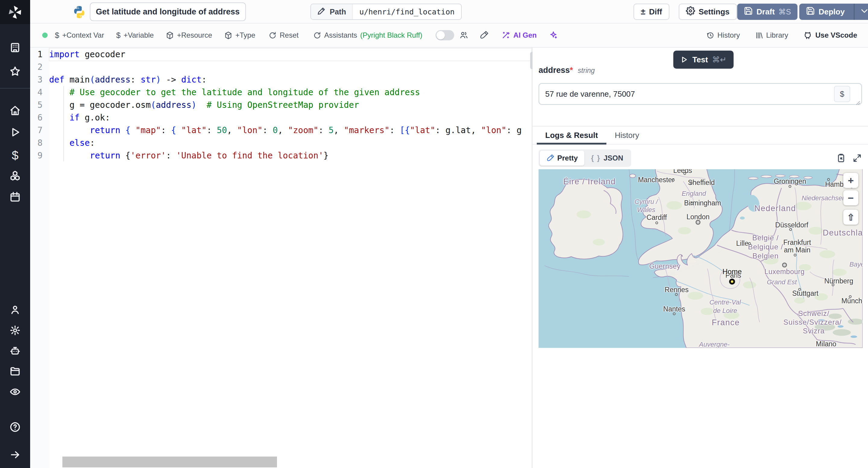  What do you see at coordinates (646, 210) in the screenshot?
I see `map-label: Wales` at bounding box center [646, 210].